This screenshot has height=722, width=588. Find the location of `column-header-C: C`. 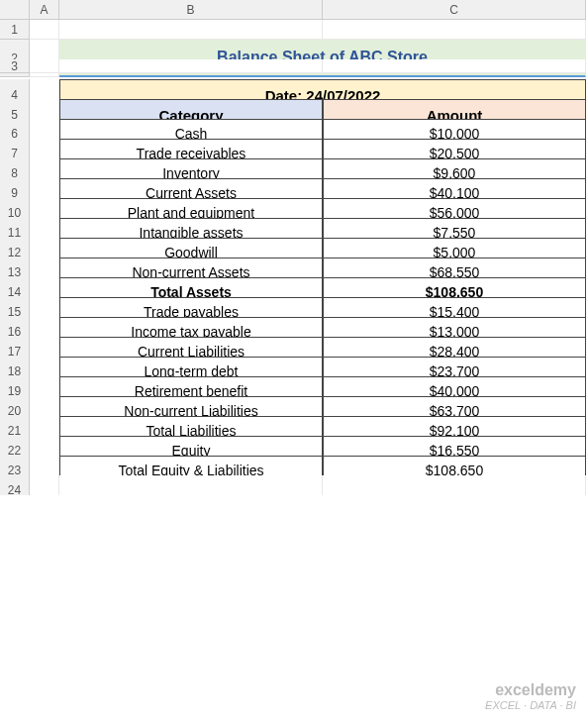

column-header-C: C is located at coordinates (454, 10).